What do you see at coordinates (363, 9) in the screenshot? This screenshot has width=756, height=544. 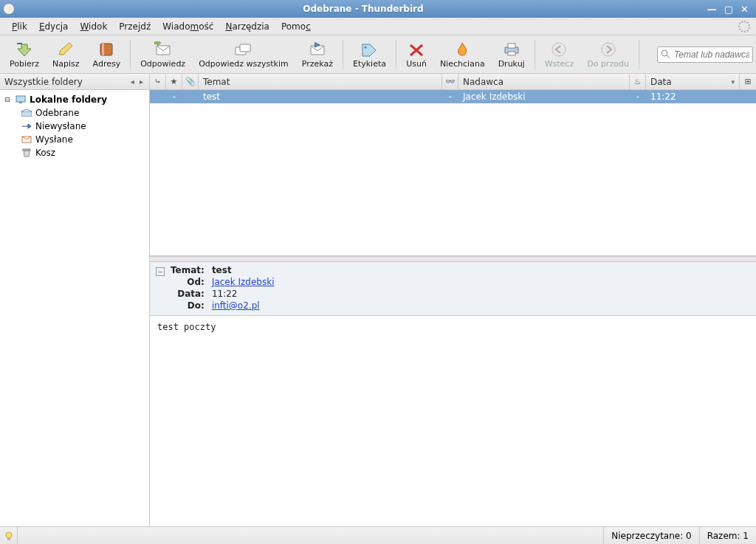 I see `window-title: Odebrane - Thunderbird` at bounding box center [363, 9].